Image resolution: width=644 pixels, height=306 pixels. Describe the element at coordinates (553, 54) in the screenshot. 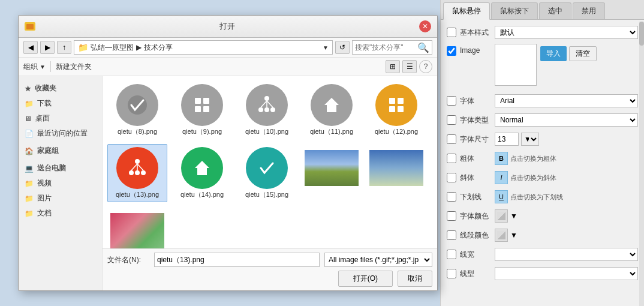

I see `import-button: 导入` at that location.